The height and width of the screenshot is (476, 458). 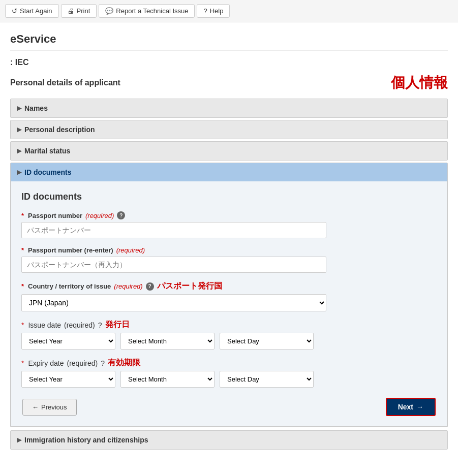 I want to click on expiry-day-select: Select Day, so click(x=266, y=379).